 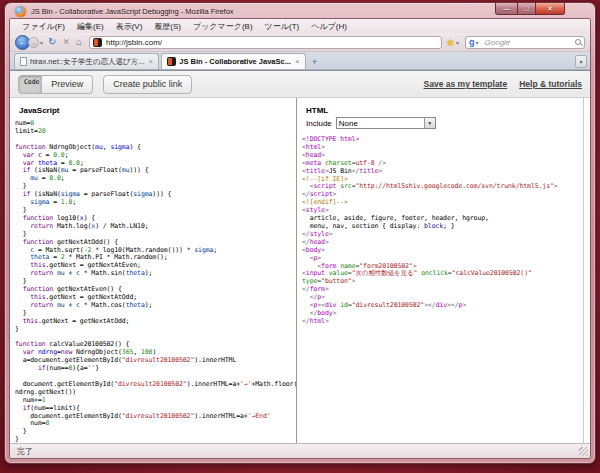 I want to click on help-tutorials-link: Help & tutorials, so click(x=550, y=84).